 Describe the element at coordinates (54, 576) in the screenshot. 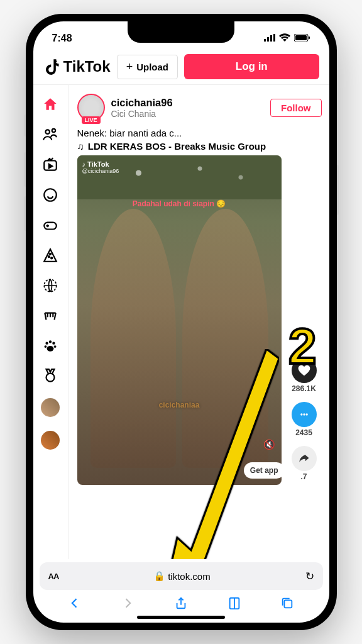

I see `text-size-button: AA` at that location.